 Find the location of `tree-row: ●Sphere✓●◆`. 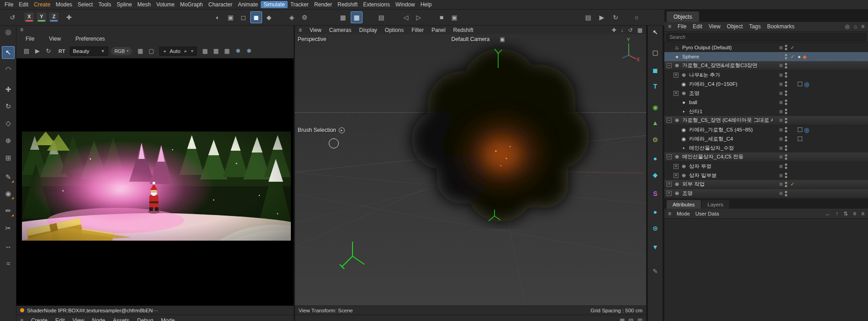

tree-row: ●Sphere✓●◆ is located at coordinates (766, 57).